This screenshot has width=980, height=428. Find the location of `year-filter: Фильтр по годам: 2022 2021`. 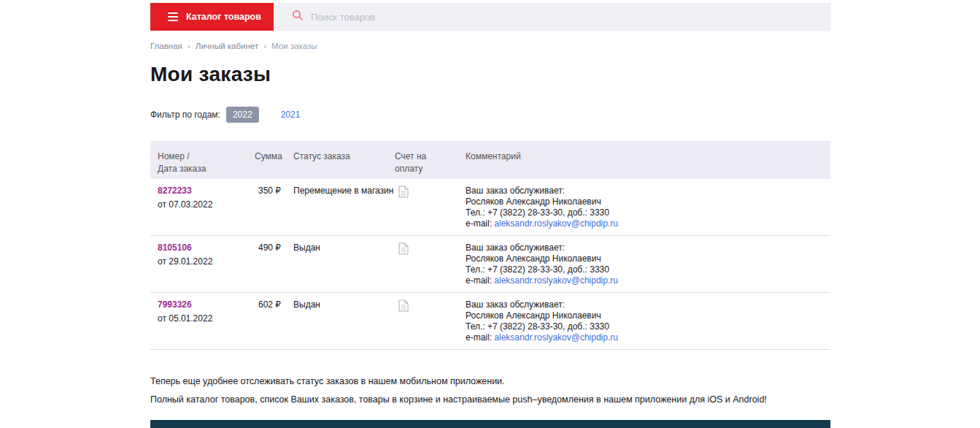

year-filter: Фильтр по годам: 2022 2021 is located at coordinates (490, 115).